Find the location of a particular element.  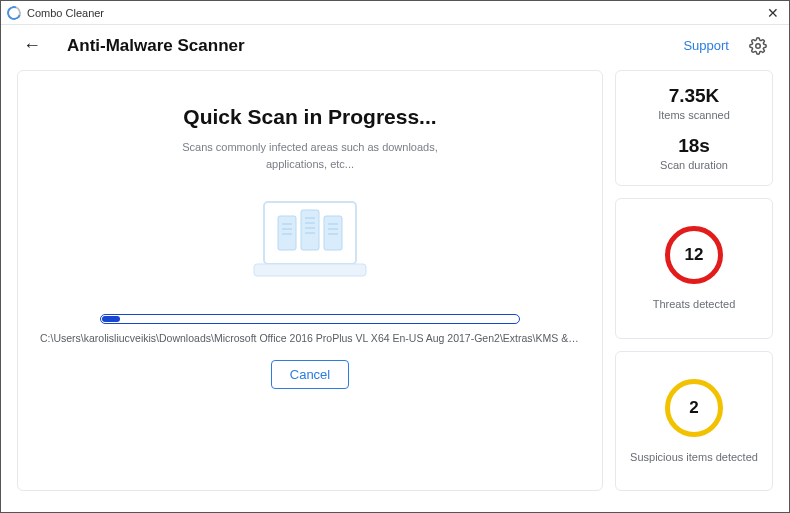

suspicious-card: 2 Suspicious items detected is located at coordinates (694, 422).